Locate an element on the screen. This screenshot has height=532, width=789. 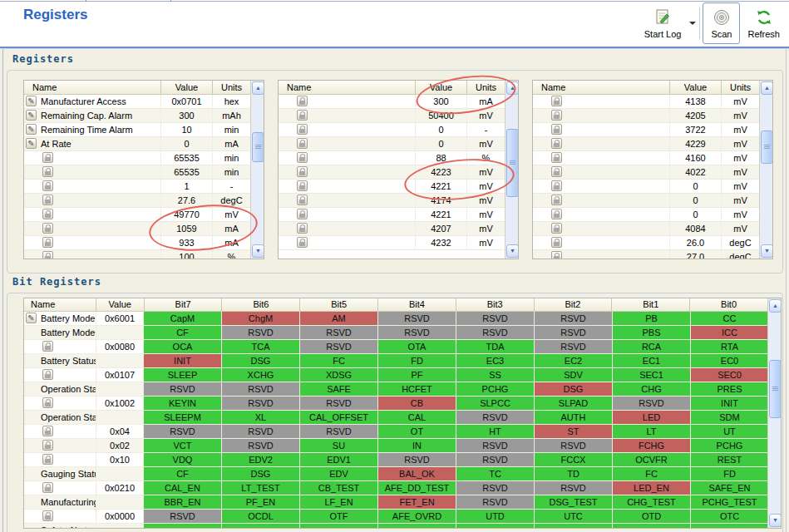
bit-register-row: Battery Status...INITDSGFCFDEC3EC2EC1EC0 is located at coordinates (402, 361).